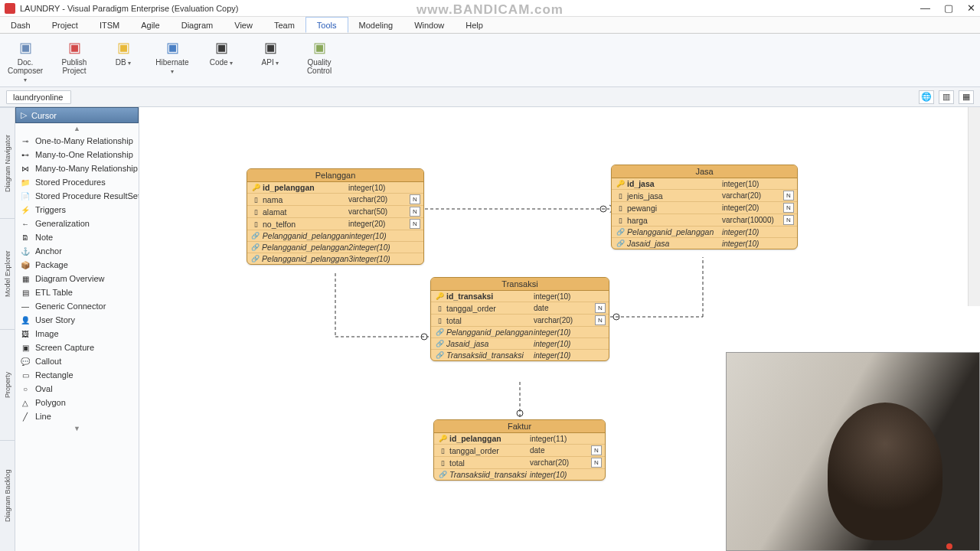 This screenshot has width=980, height=551. I want to click on palette-icon: ⊷, so click(25, 155).